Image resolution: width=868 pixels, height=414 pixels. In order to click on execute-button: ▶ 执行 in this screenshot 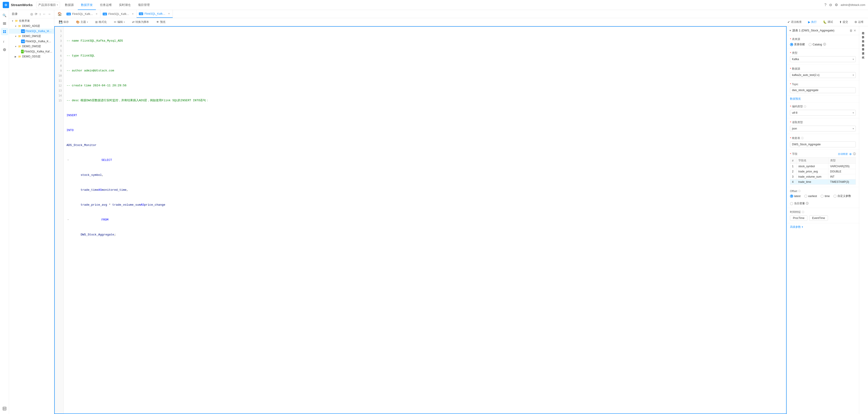, I will do `click(812, 22)`.